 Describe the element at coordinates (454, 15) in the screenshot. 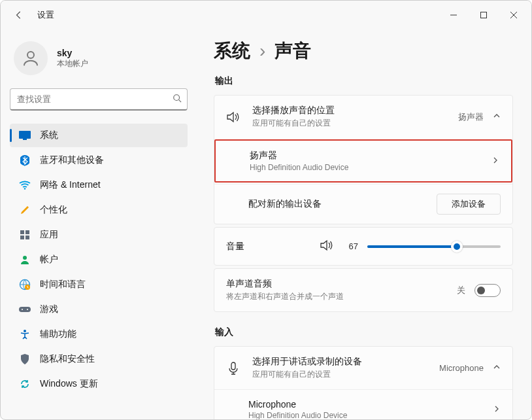

I see `minimize-icon` at that location.